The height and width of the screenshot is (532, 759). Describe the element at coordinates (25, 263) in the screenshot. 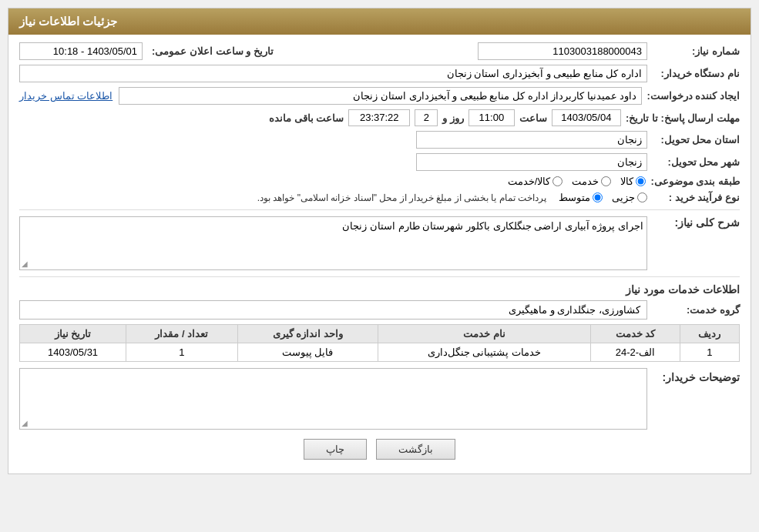

I see `resize-handle: ◢` at that location.